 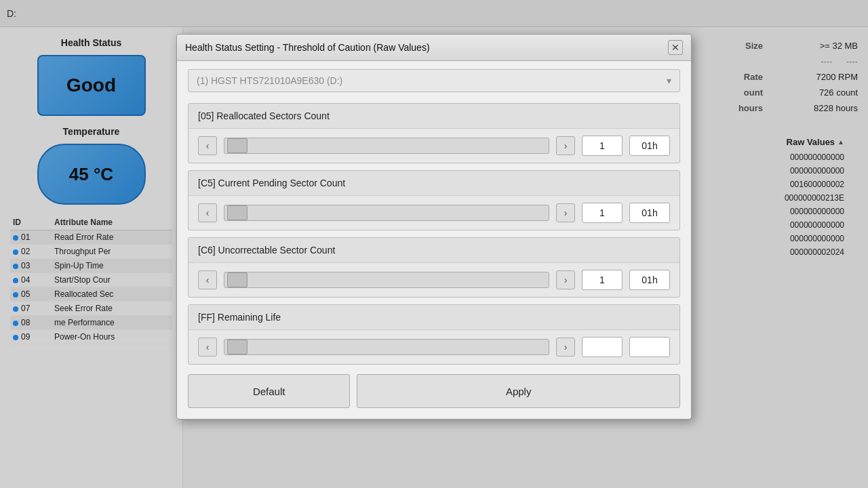 I want to click on slider-thumb-C6, so click(x=237, y=280).